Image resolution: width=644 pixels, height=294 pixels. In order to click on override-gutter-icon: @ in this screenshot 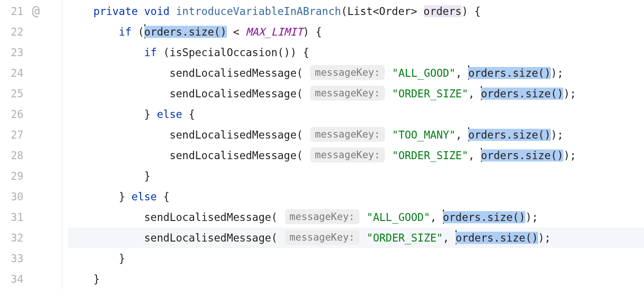, I will do `click(45, 11)`.